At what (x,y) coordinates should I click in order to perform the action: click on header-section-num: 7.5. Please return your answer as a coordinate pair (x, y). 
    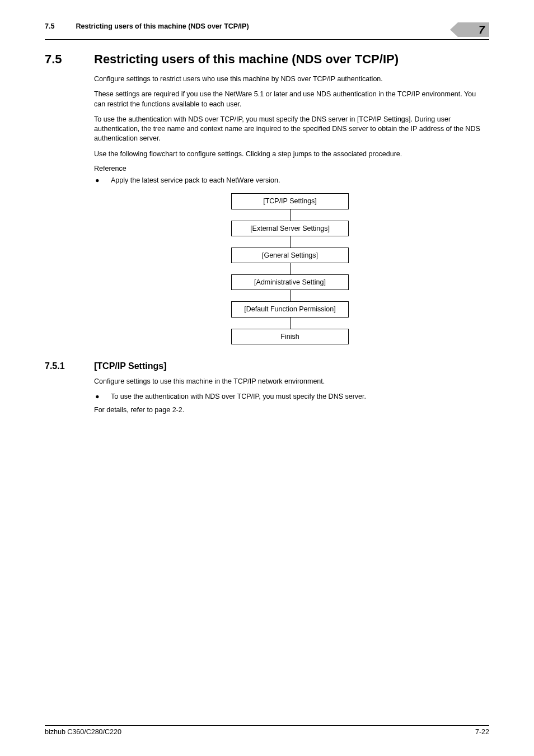
    Looking at the image, I should click on (59, 26).